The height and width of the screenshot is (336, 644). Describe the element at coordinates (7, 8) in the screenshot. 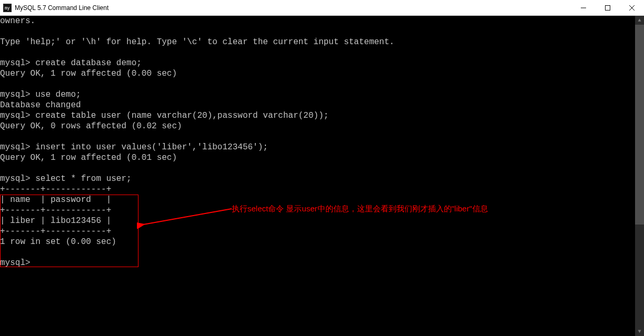

I see `app-icon: my` at that location.